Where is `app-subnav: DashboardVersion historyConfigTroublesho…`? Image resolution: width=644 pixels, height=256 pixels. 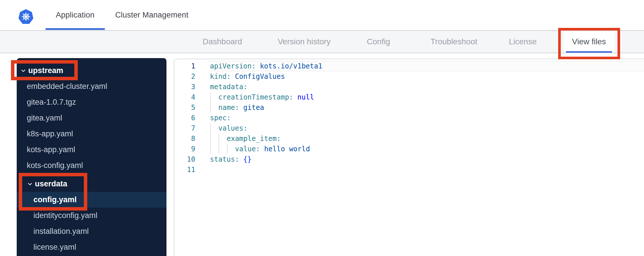 app-subnav: DashboardVersion historyConfigTroublesho… is located at coordinates (322, 42).